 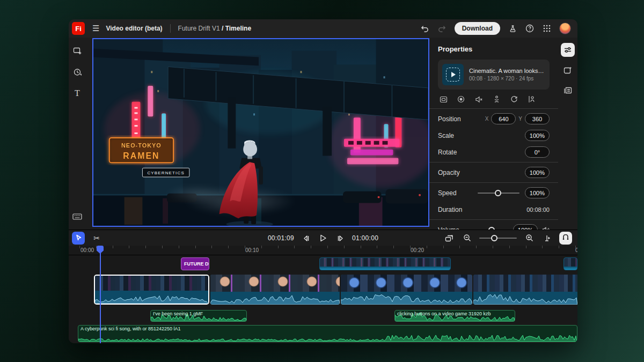 I want to click on help-icon, so click(x=530, y=28).